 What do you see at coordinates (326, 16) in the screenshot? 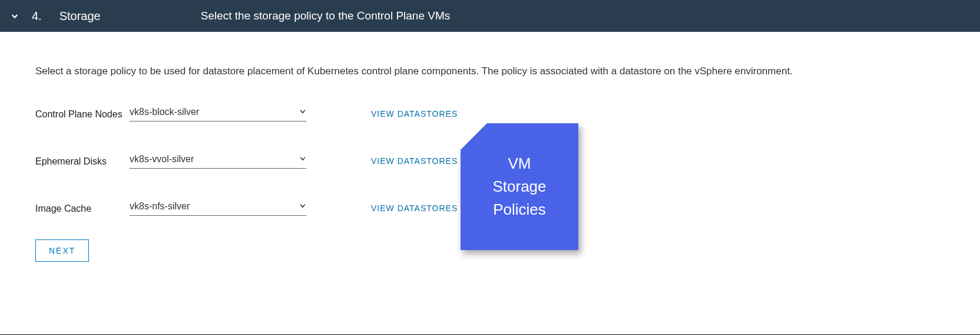
I see `step-subtitle: Select the storage policy to the Control…` at bounding box center [326, 16].